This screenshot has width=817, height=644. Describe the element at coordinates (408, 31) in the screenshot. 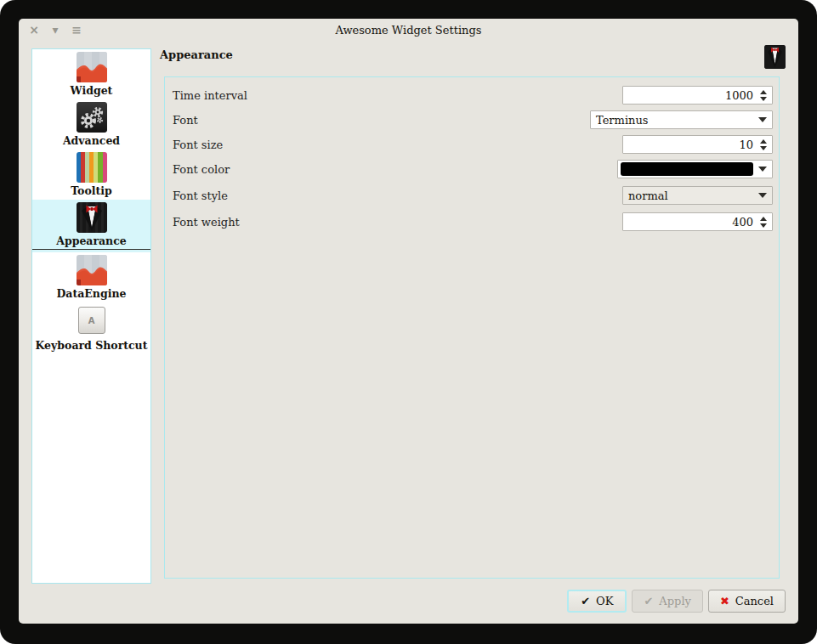

I see `titlebar: × ▾ ≡ Awesome Widget Settings` at that location.